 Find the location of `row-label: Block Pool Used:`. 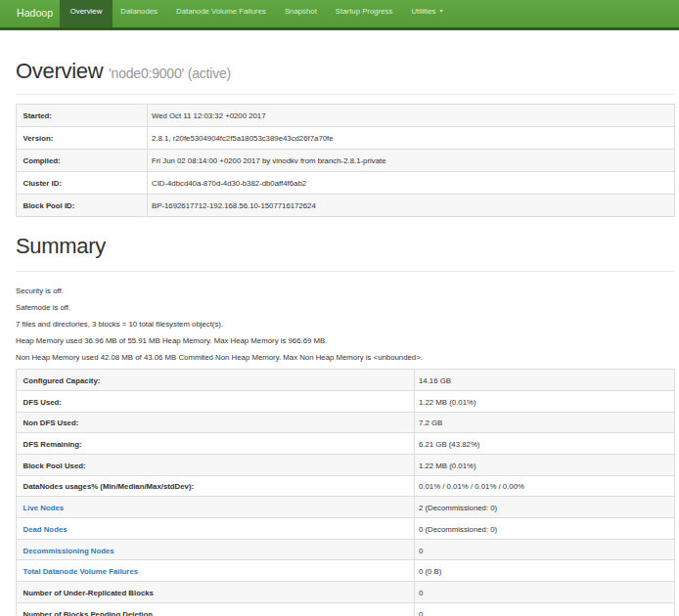

row-label: Block Pool Used: is located at coordinates (215, 465).